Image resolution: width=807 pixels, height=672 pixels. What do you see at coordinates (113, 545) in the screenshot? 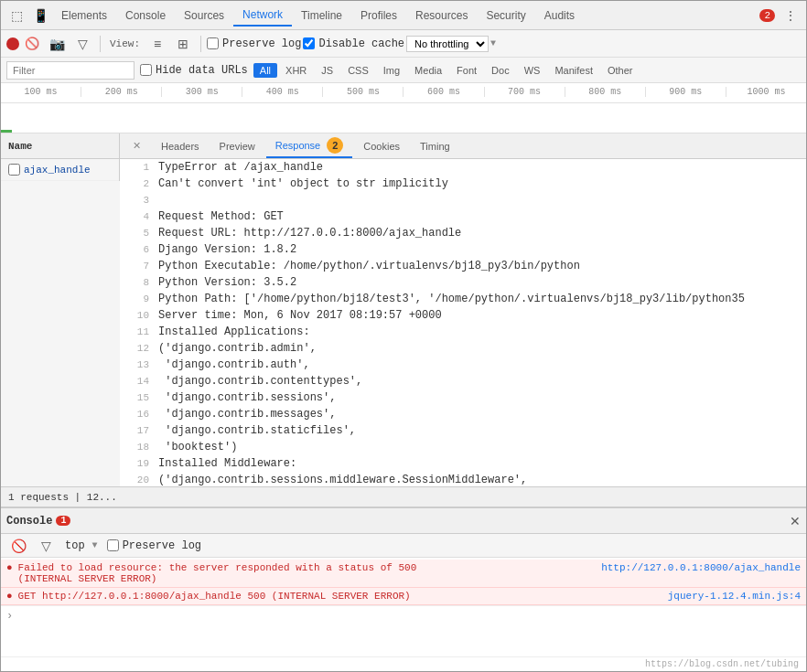
I see `console-preserve-input` at bounding box center [113, 545].